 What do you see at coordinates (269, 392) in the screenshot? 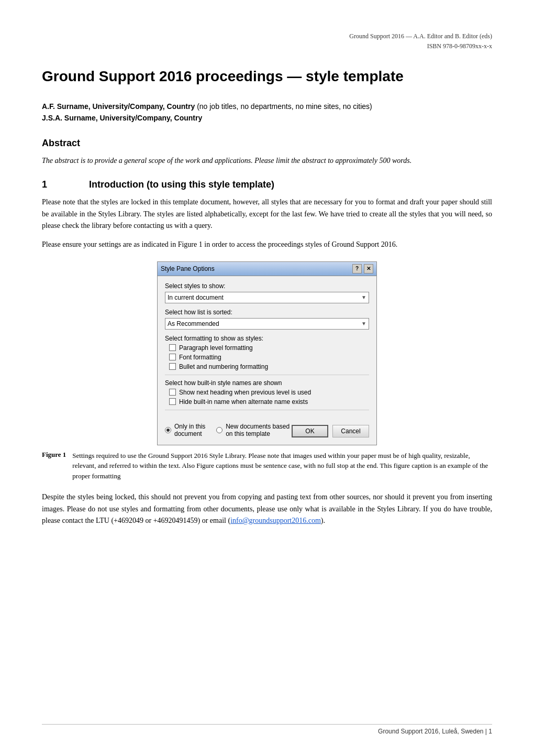
I see `checkbox-show-next: Show next heading when previous level is…` at bounding box center [269, 392].